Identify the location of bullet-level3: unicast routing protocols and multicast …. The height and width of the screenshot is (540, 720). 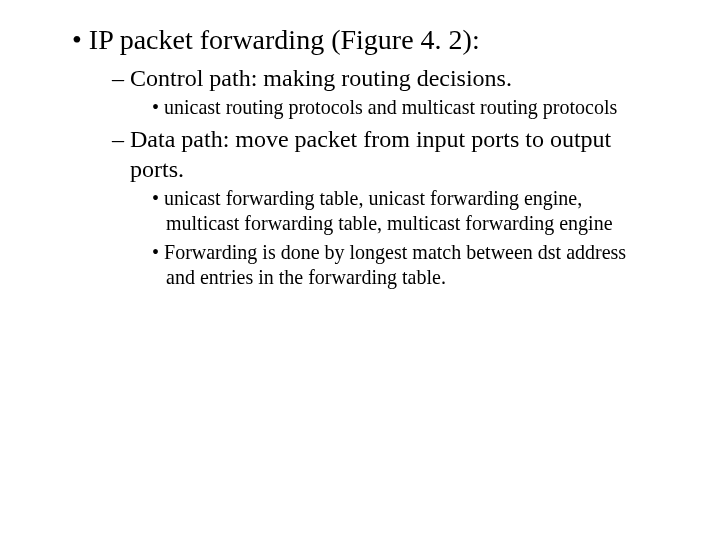
(400, 108).